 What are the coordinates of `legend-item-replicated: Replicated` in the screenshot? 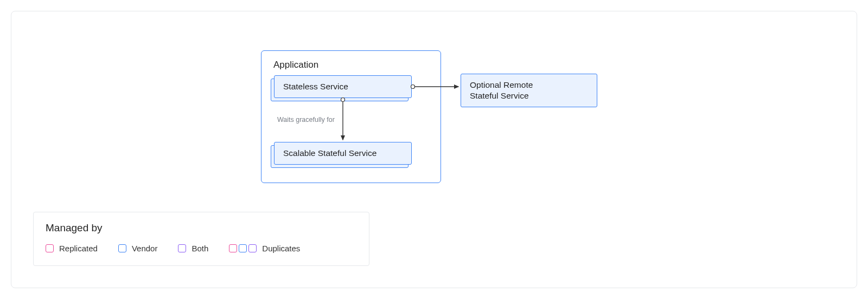 It's located at (72, 248).